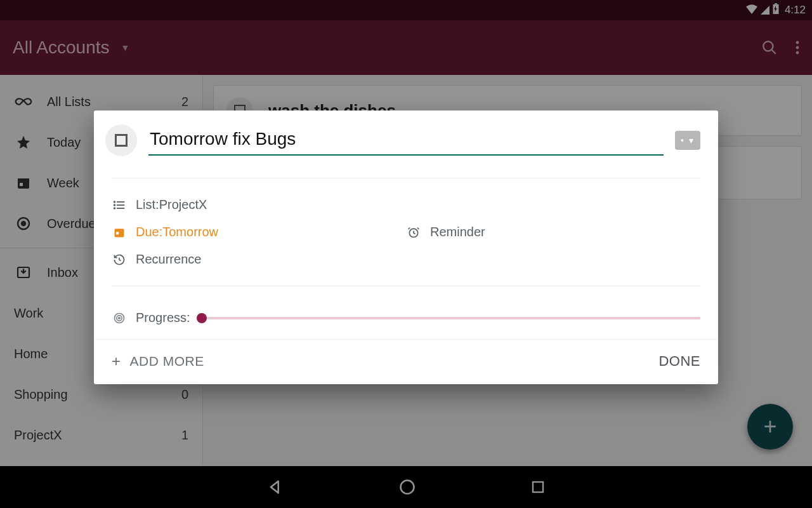  What do you see at coordinates (458, 232) in the screenshot?
I see `reminder-field-label: Reminder` at bounding box center [458, 232].